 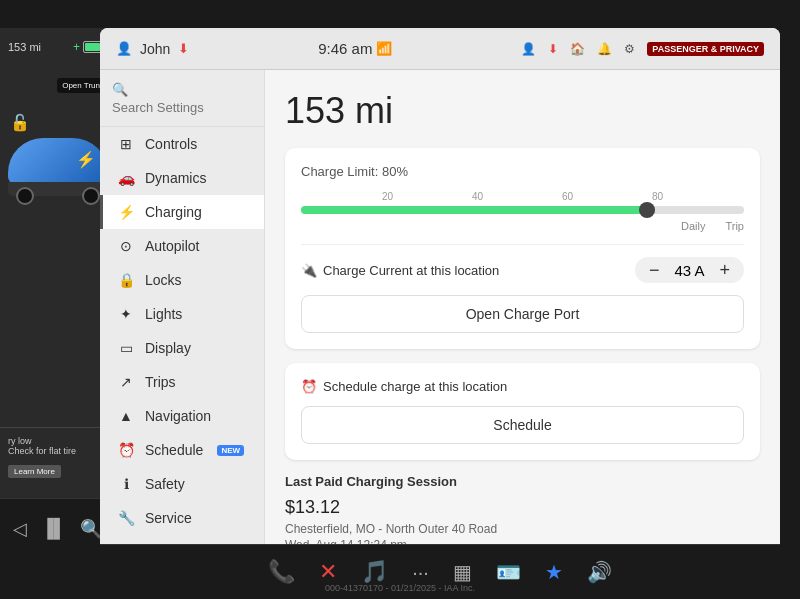 What do you see at coordinates (126, 314) in the screenshot?
I see `lights-icon: ✦` at bounding box center [126, 314].